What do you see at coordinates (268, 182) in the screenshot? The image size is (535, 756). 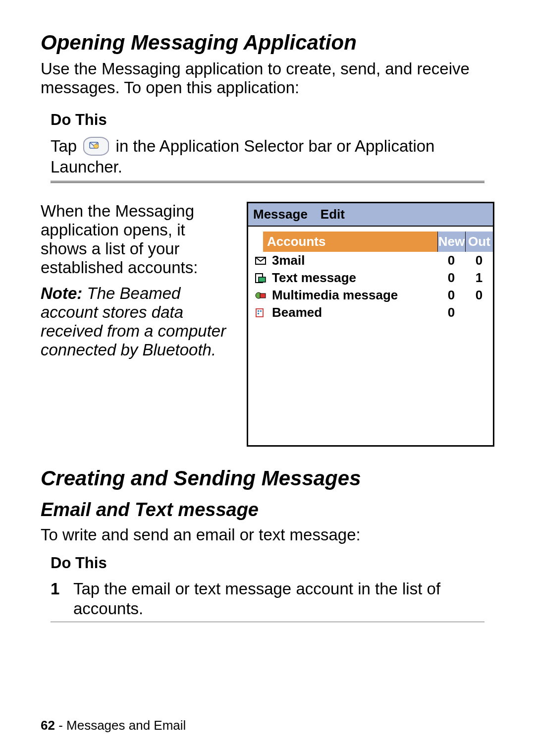 I see `section-divider-double` at bounding box center [268, 182].